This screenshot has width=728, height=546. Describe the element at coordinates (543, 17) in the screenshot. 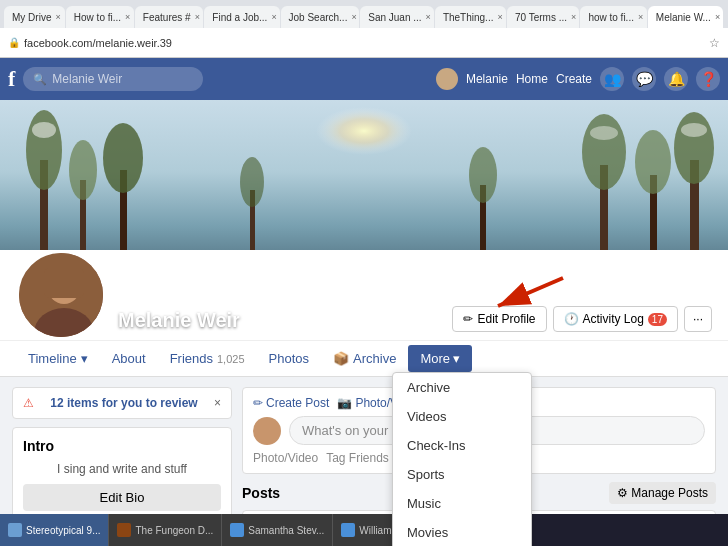

I see `tab-70terms: 70 Terms ...×` at that location.